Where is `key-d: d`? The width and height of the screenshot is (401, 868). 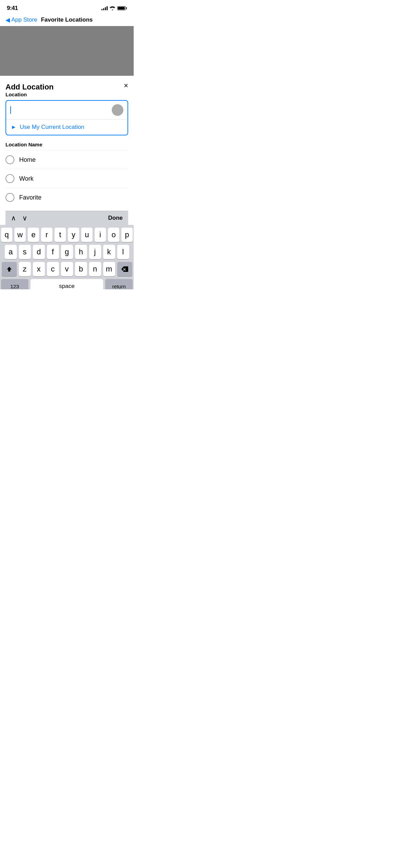
key-d: d is located at coordinates (39, 252).